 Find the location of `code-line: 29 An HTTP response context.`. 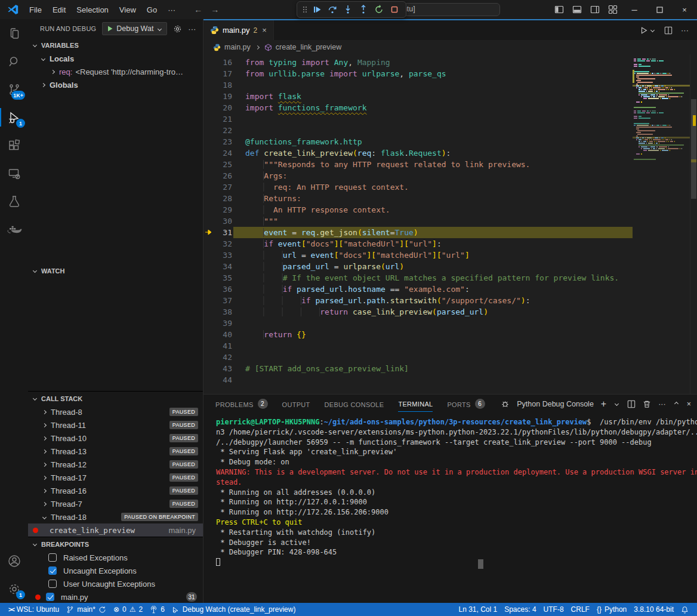

code-line: 29 An HTTP response context. is located at coordinates (418, 210).